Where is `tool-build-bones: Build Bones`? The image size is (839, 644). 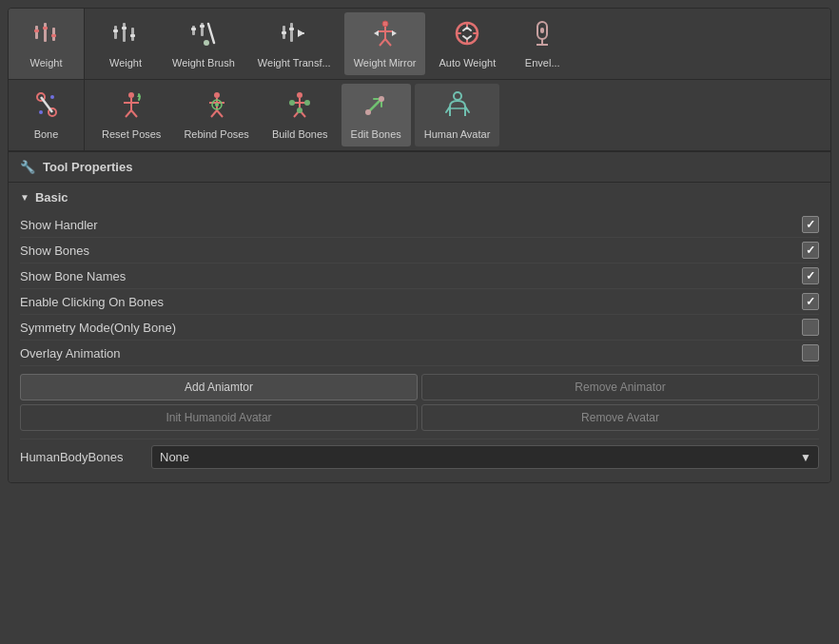
tool-build-bones: Build Bones is located at coordinates (301, 115).